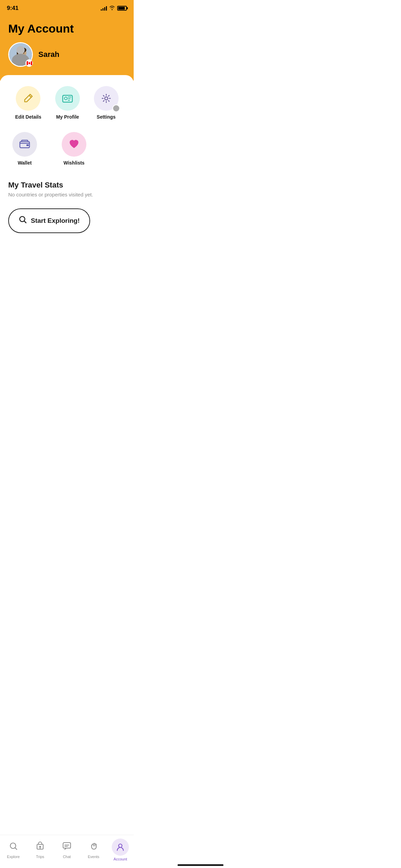  Describe the element at coordinates (68, 98) in the screenshot. I see `my-profile-circle` at that location.